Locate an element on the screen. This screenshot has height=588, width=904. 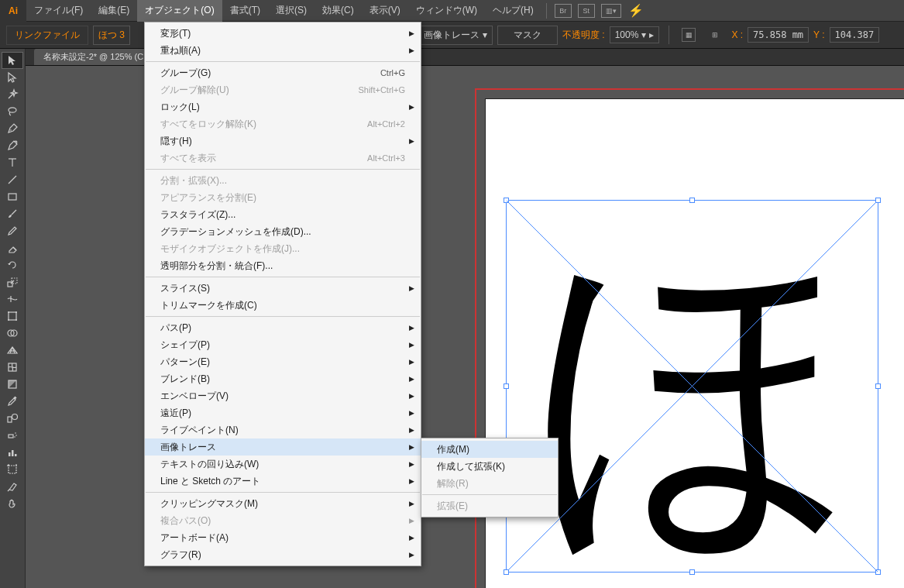
blend-tool is located at coordinates (12, 418).